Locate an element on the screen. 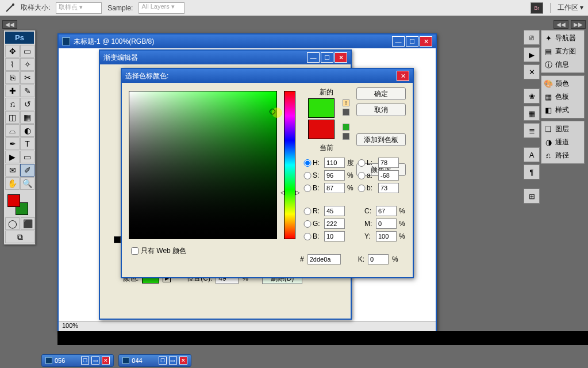  gamut-swatch is located at coordinates (346, 112).